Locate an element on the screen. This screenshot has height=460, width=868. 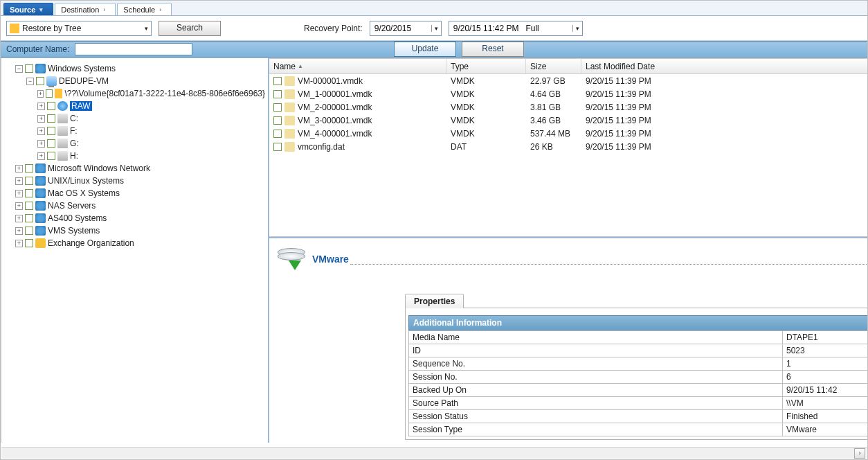
tree-label: Exchange Organization is located at coordinates (91, 243).